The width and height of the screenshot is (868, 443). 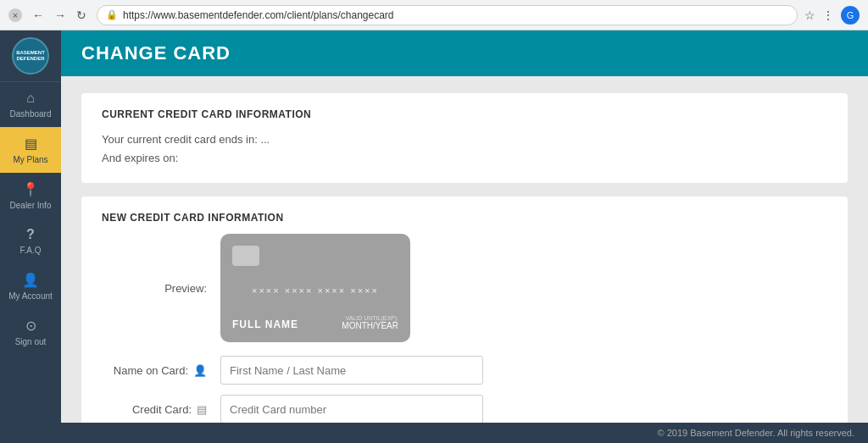 What do you see at coordinates (31, 105) in the screenshot?
I see `sidebar-item-dashboard: ⌂ Dashboard` at bounding box center [31, 105].